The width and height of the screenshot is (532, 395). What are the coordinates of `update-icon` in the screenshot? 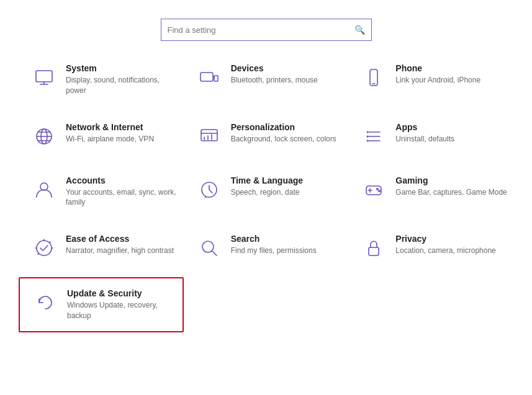 It's located at (45, 303).